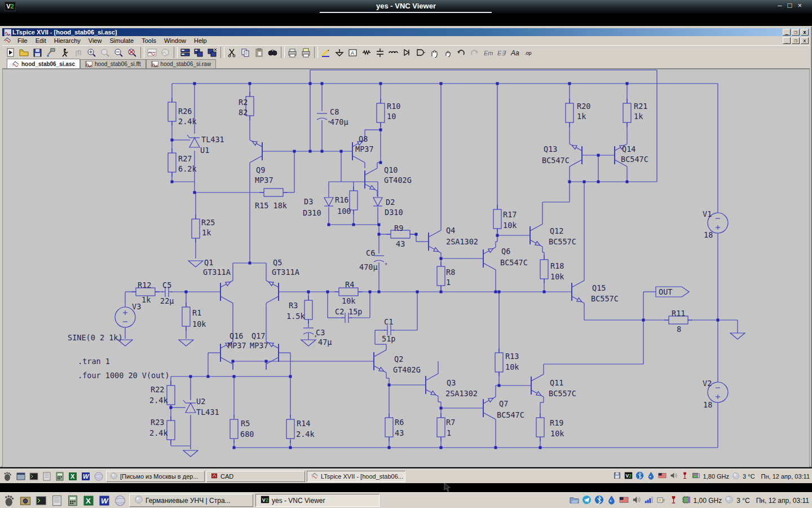  Describe the element at coordinates (65, 52) in the screenshot. I see `toolbar-run-man-button` at that location.